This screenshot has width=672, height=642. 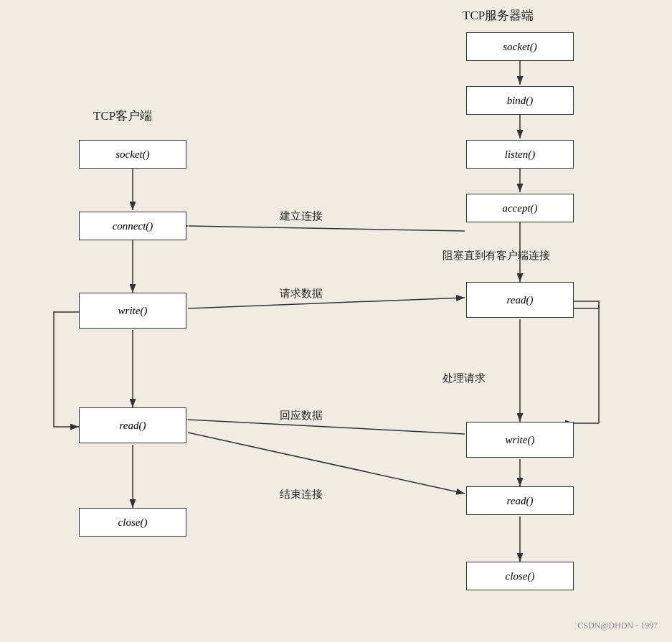 I want to click on request-annotation: 请求数据, so click(x=301, y=294).